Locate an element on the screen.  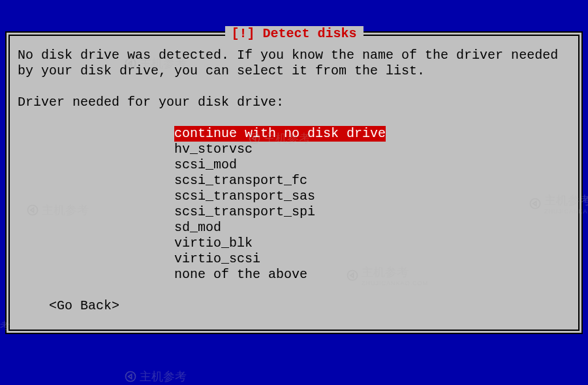
driver-option-virtio-scsi: virtio_scsi is located at coordinates (217, 258).